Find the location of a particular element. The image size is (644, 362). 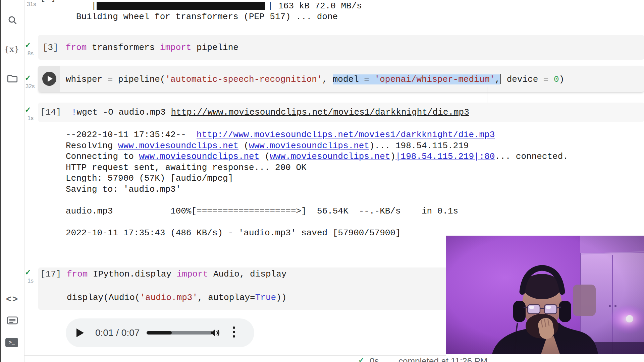

webcam-video is located at coordinates (545, 295).